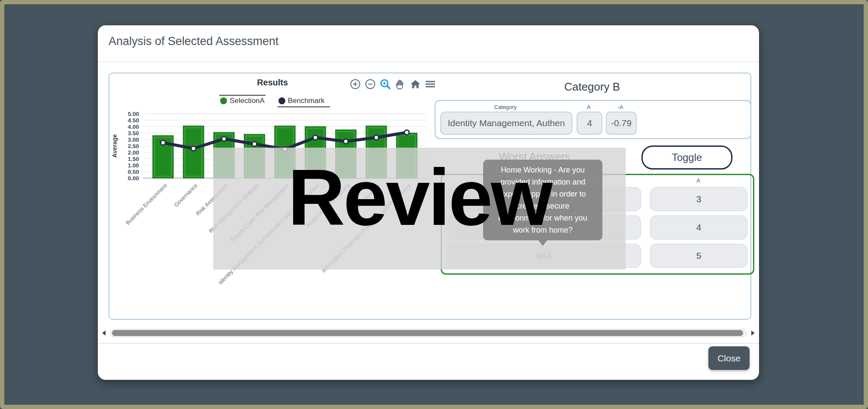 The image size is (868, 409). What do you see at coordinates (133, 153) in the screenshot?
I see `y-axis-tick-label: 2.00` at bounding box center [133, 153].